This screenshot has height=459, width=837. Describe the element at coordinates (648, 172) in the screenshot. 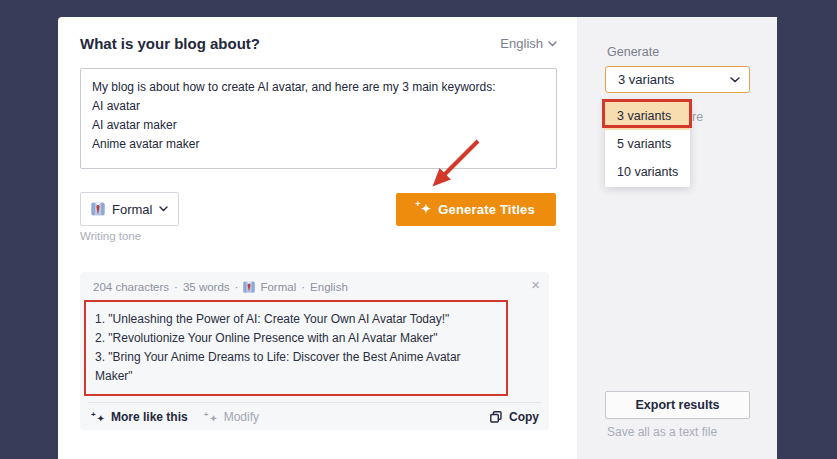

I see `variants-option: 10 variants` at that location.